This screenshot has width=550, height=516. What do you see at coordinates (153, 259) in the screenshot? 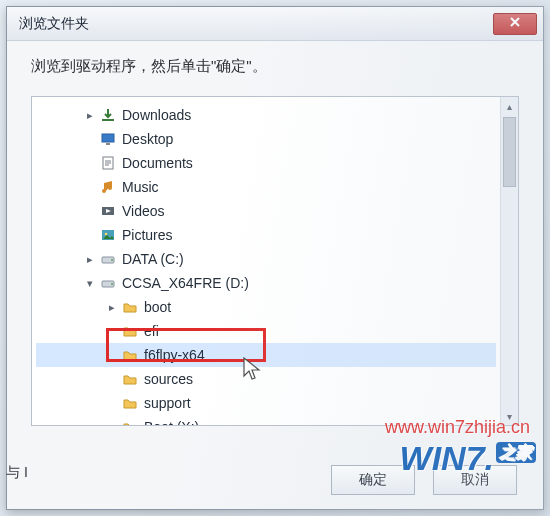
I see `tree-item-label: DATA (C:)` at bounding box center [153, 259].